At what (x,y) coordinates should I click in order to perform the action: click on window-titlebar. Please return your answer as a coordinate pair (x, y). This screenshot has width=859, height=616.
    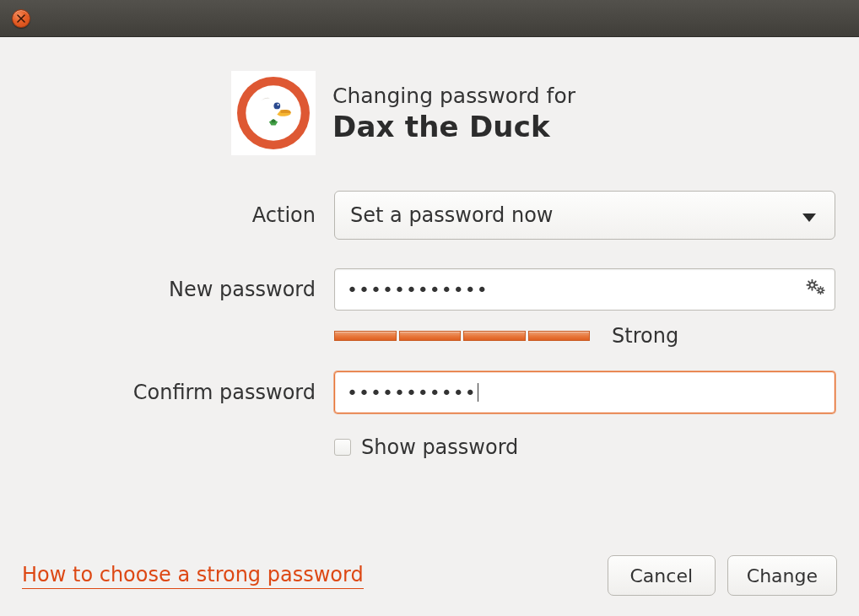
    Looking at the image, I should click on (430, 19).